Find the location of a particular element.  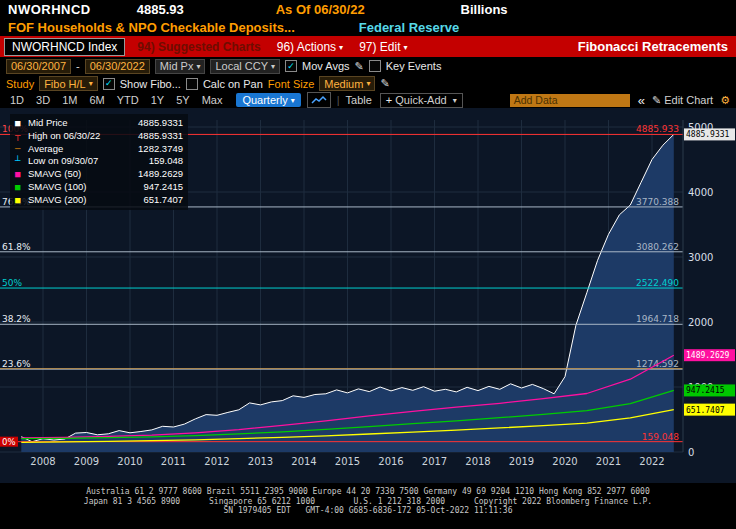

svg-text: 1489.2629 is located at coordinates (708, 356).